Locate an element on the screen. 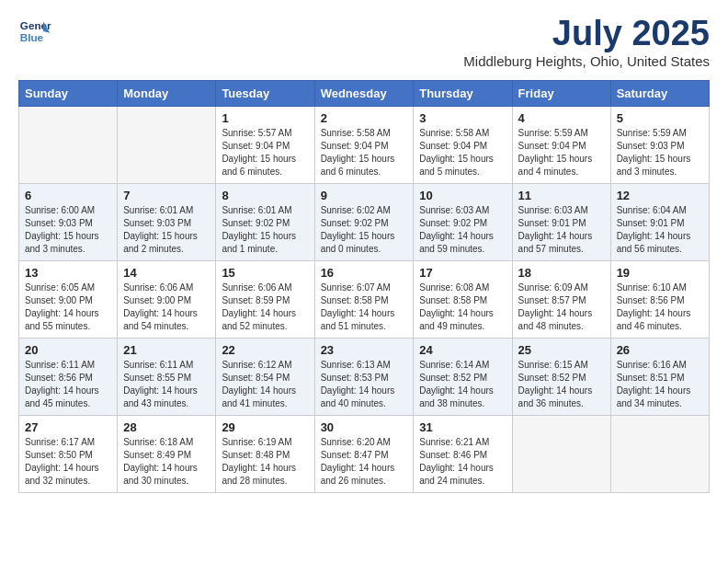  day-info: Sunrise: 6:00 AM Sunset: 9:03 PM Dayligh… is located at coordinates (68, 230).